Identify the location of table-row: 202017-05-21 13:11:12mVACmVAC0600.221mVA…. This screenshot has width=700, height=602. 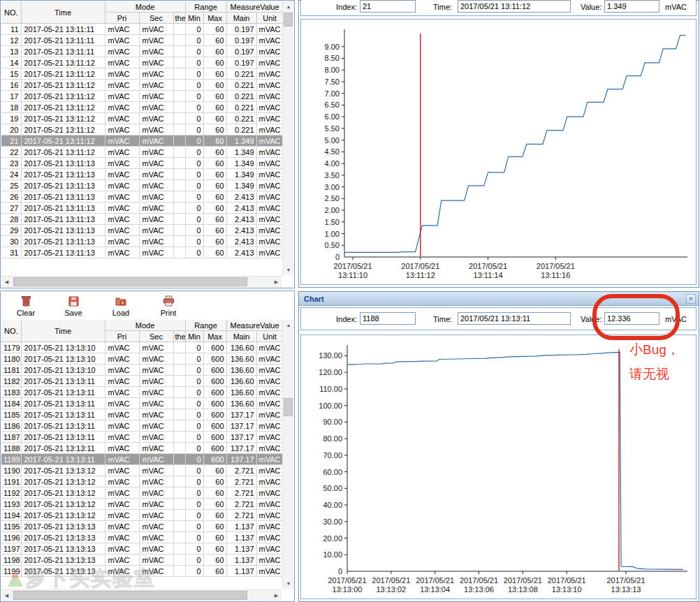
(143, 130).